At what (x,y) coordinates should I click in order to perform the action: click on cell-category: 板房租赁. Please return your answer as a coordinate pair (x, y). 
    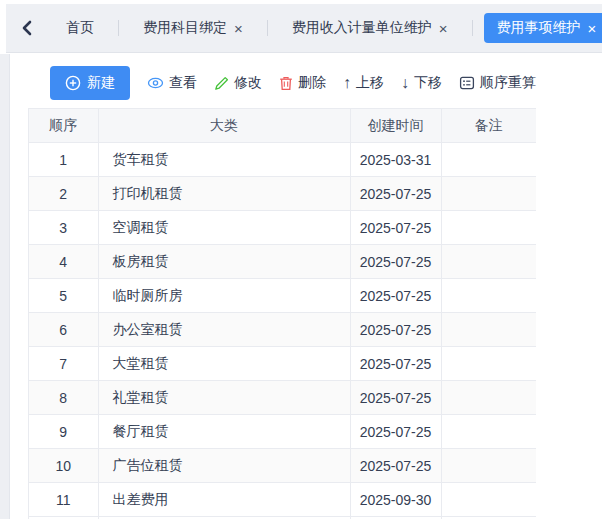
    Looking at the image, I should click on (224, 262).